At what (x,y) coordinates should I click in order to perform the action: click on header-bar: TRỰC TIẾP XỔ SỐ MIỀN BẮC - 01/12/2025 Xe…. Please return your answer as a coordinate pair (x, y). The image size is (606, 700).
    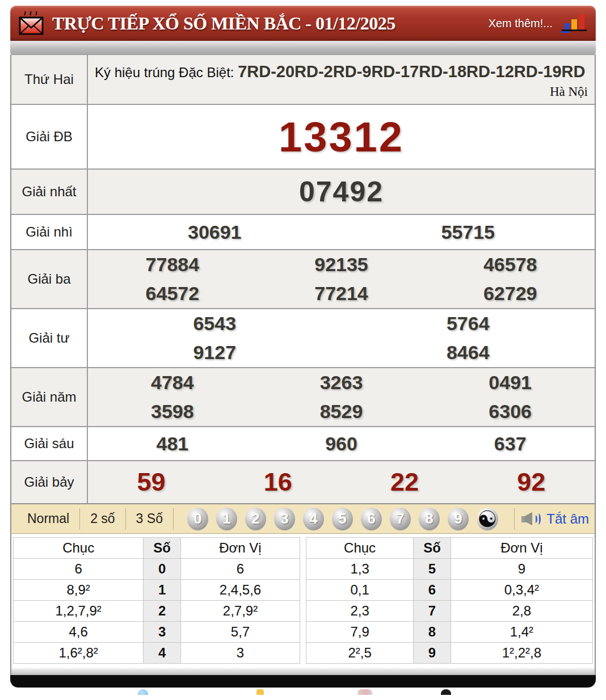
    Looking at the image, I should click on (303, 23).